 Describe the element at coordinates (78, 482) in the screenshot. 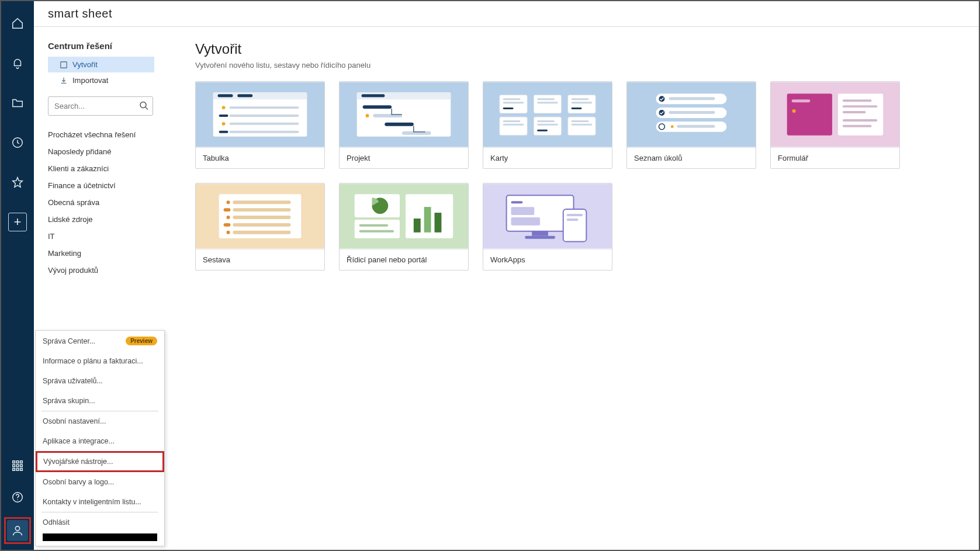

I see `user-menu-label: Osobní barvy a logo...` at that location.